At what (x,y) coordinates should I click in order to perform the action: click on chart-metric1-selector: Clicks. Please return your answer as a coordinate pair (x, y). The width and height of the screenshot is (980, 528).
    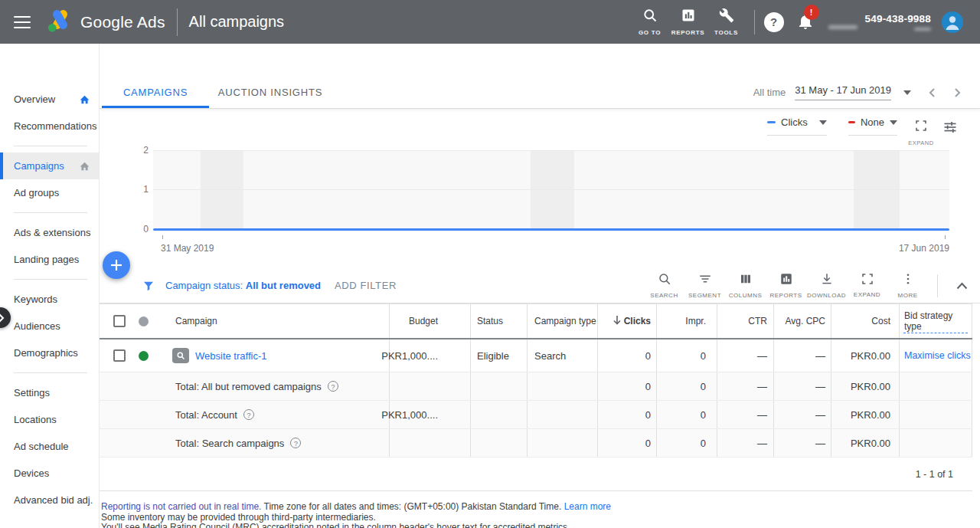
    Looking at the image, I should click on (797, 126).